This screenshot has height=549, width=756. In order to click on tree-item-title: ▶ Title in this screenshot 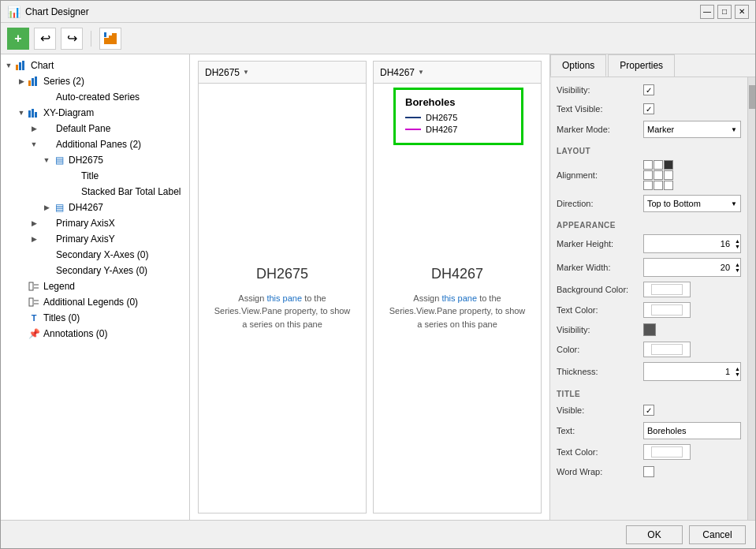, I will do `click(95, 176)`.